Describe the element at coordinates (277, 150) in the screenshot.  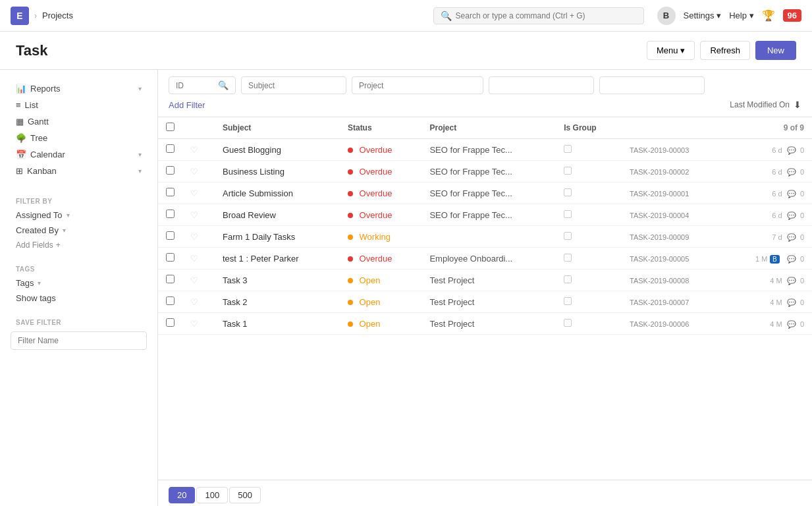
I see `row-subject-cell: Guest Blogging` at that location.